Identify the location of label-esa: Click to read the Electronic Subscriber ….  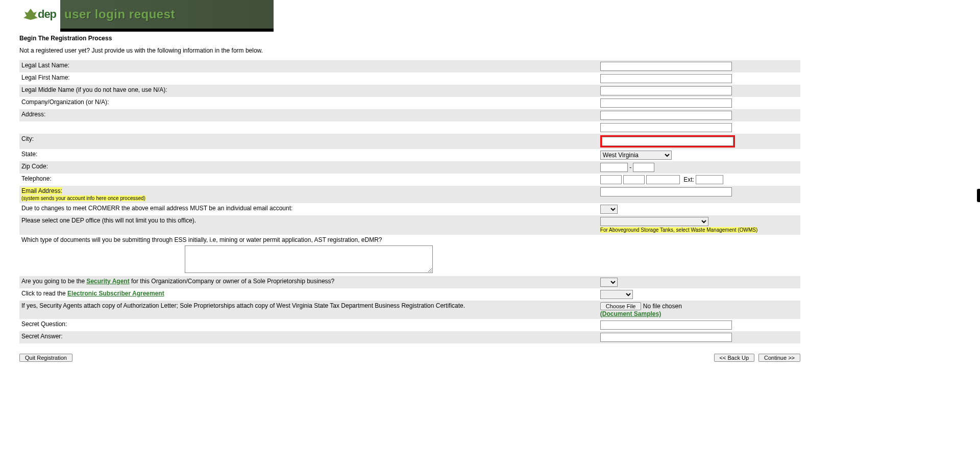
(309, 294).